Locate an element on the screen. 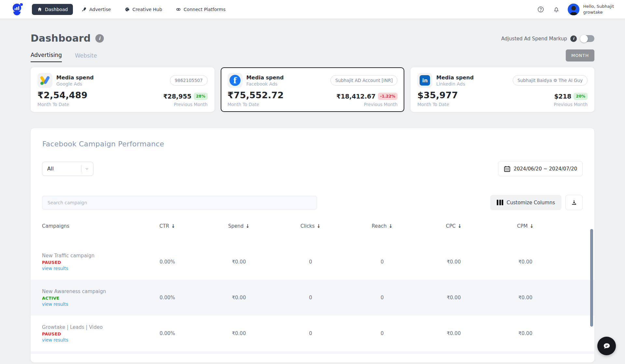 This screenshot has height=364, width=625. tab-advertising: Advertising is located at coordinates (46, 57).